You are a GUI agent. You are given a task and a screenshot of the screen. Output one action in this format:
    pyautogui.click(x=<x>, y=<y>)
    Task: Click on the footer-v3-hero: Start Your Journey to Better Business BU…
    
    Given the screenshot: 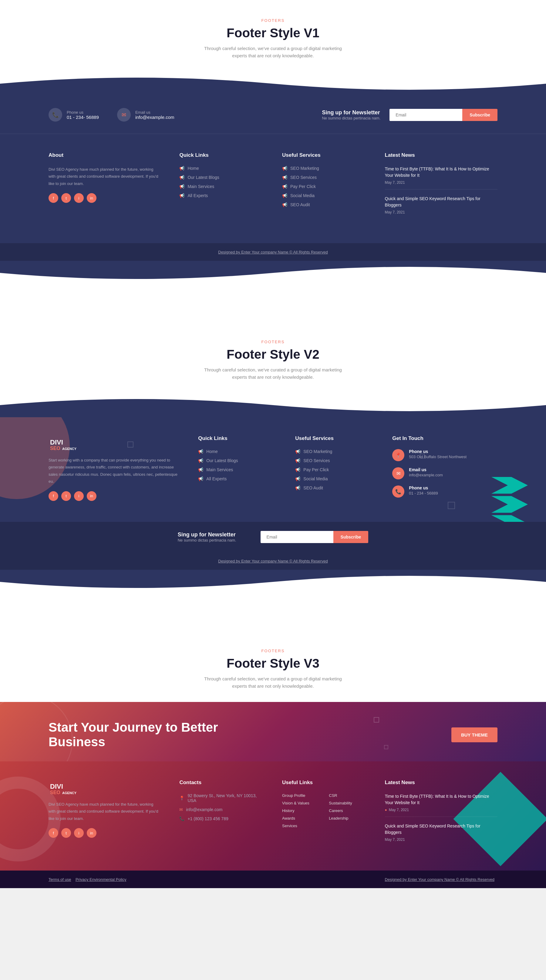 What is the action you would take?
    pyautogui.click(x=273, y=732)
    